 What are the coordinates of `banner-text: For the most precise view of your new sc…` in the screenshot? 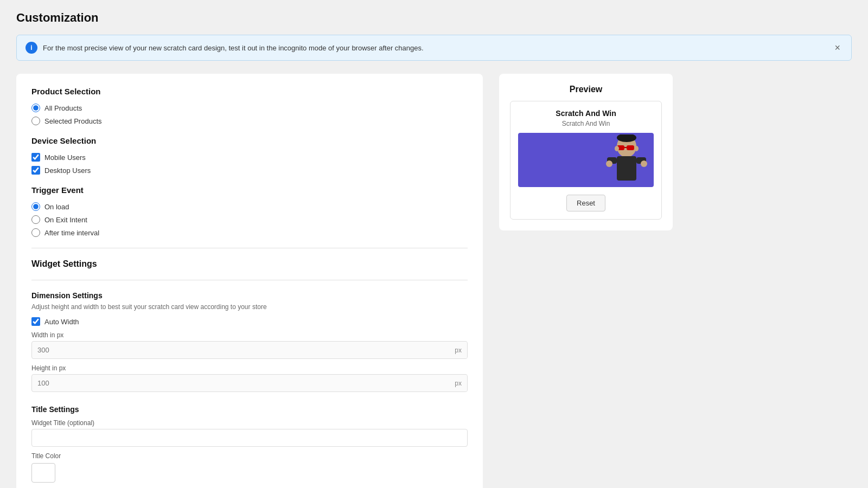 It's located at (435, 48).